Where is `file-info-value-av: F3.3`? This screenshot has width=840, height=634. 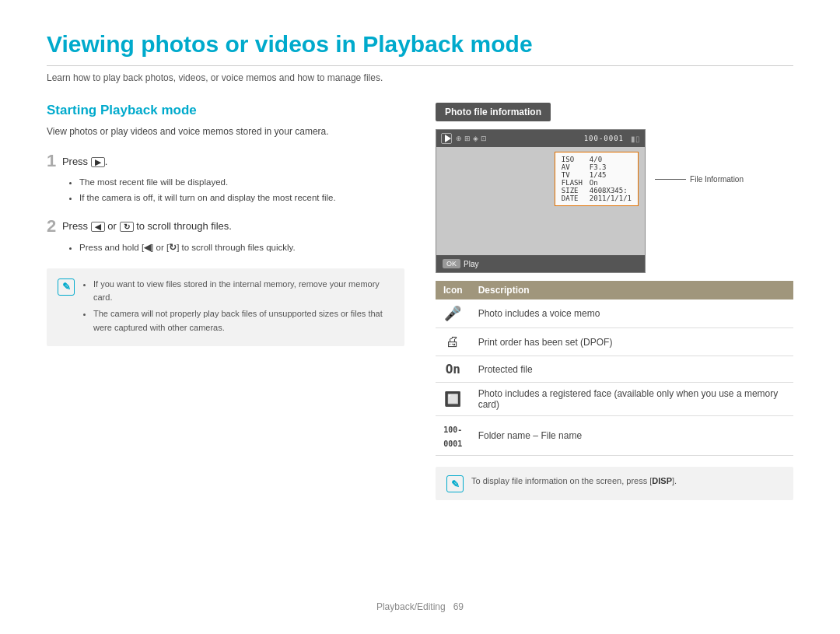
file-info-value-av: F3.3 is located at coordinates (598, 167).